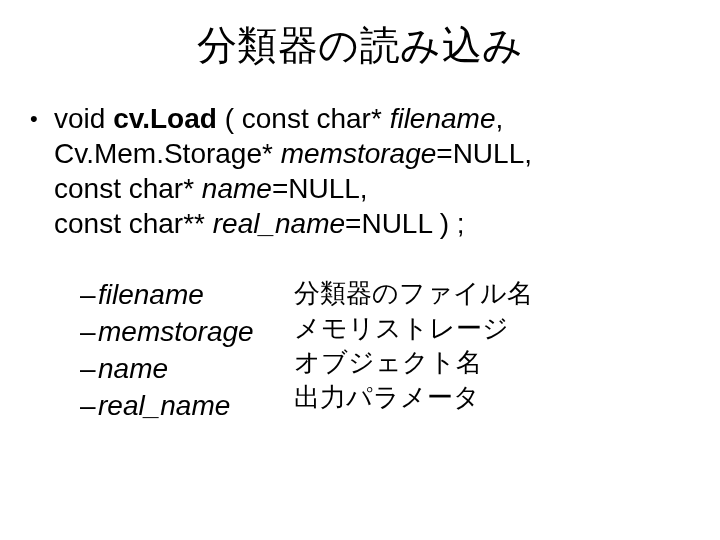  I want to click on param-row: – real_name, so click(167, 406).